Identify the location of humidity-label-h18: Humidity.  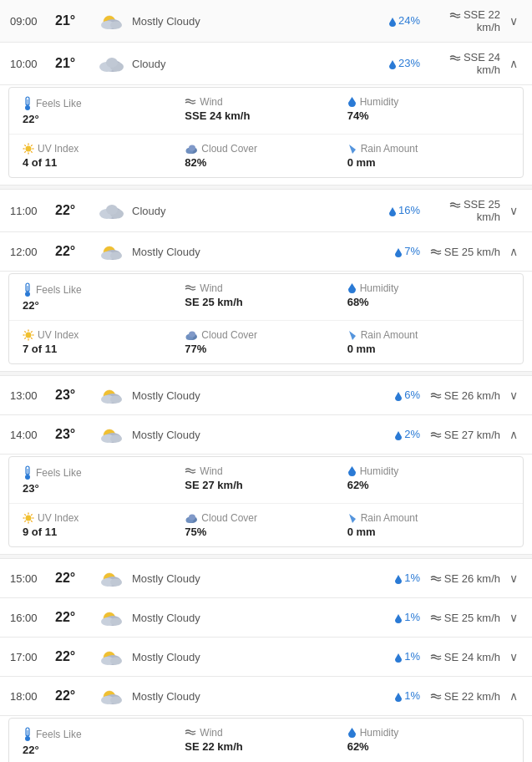
(428, 733).